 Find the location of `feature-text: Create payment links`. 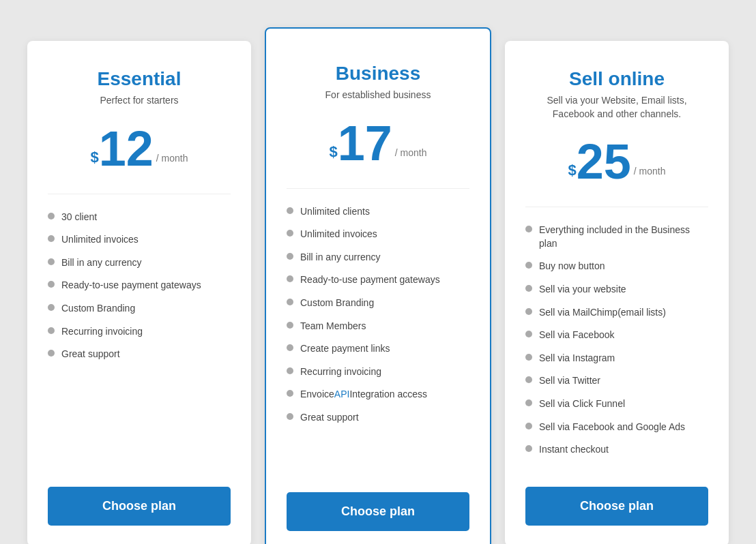

feature-text: Create payment links is located at coordinates (345, 349).